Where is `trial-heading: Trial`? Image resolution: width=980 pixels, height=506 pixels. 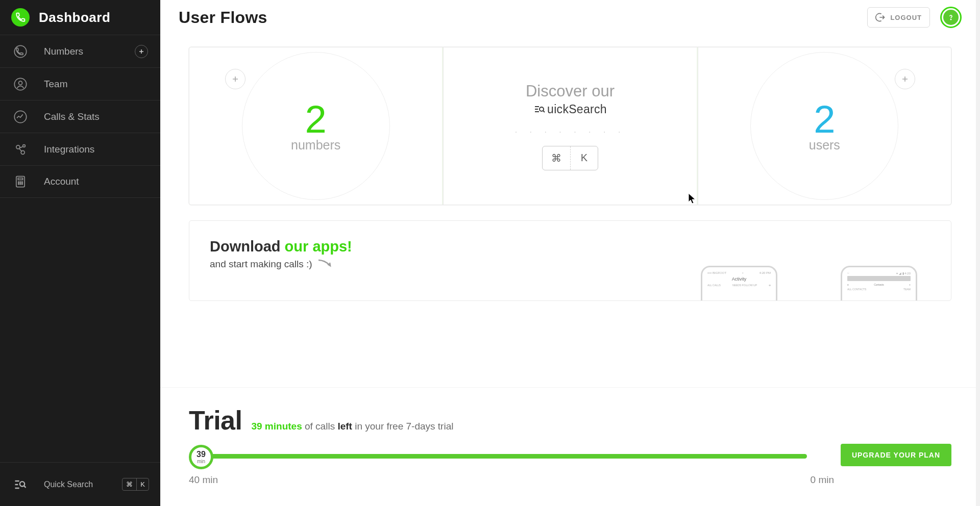
trial-heading: Trial is located at coordinates (215, 420).